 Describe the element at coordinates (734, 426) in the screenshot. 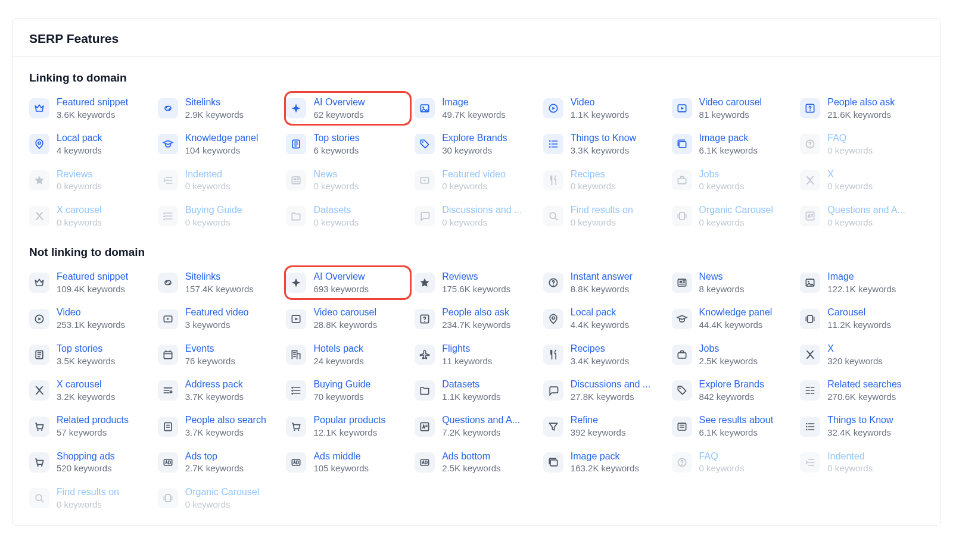

I see `feature-see-results-about: See results about6.1K keywords` at that location.